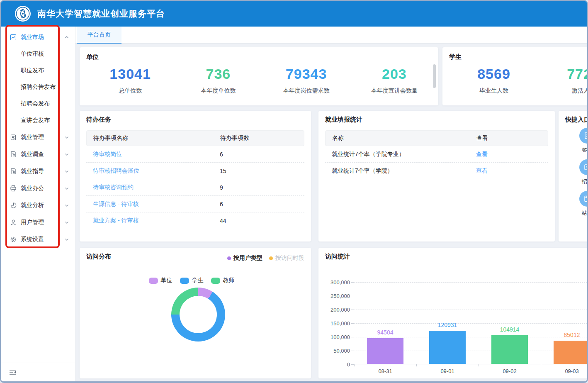 The height and width of the screenshot is (383, 588). I want to click on todo-panel: 待办任务 待办事项名称 待办事项数 待审核岗位 6 待审核招聘会展位 15 待审…, so click(195, 176).